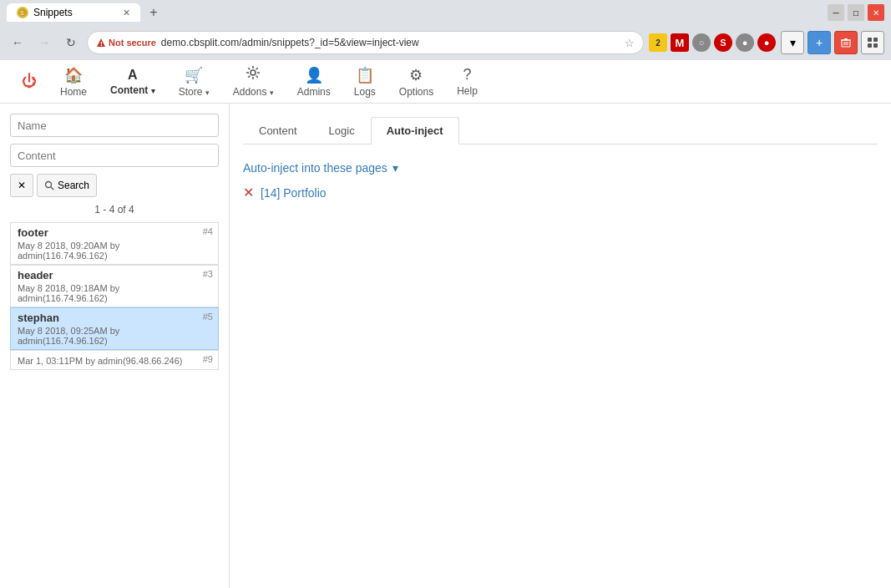  Describe the element at coordinates (560, 168) in the screenshot. I see `auto-inject-dropdown-button: Auto-inject into these pages ▾` at that location.